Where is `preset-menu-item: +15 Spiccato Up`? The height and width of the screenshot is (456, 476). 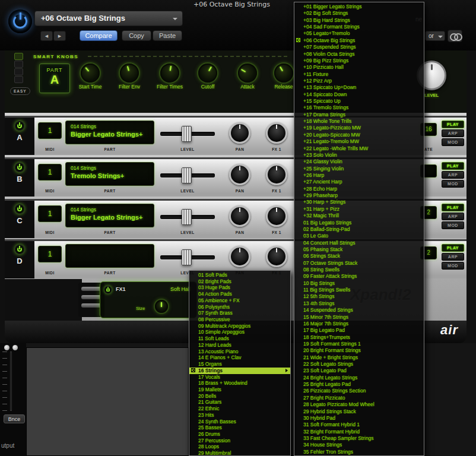
preset-menu-item: +15 Spiccato Up is located at coordinates (359, 101).